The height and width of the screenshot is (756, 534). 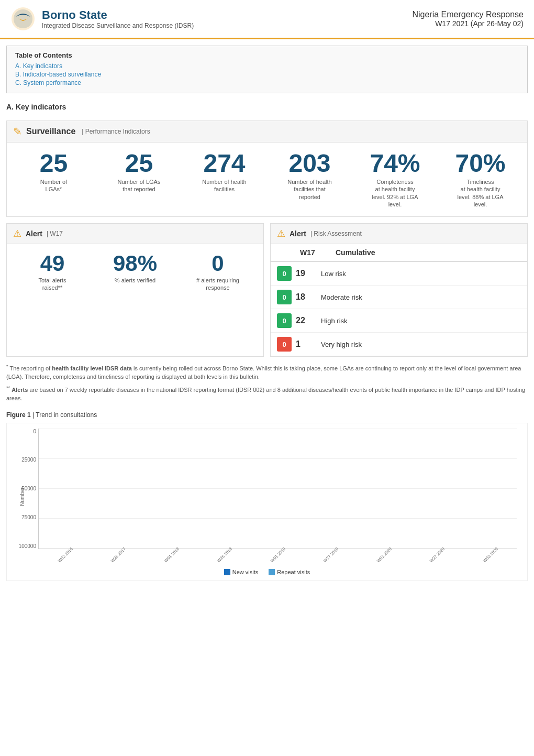 What do you see at coordinates (116, 132) in the screenshot?
I see `surveillance-subtitle: | Performance Indicators` at bounding box center [116, 132].